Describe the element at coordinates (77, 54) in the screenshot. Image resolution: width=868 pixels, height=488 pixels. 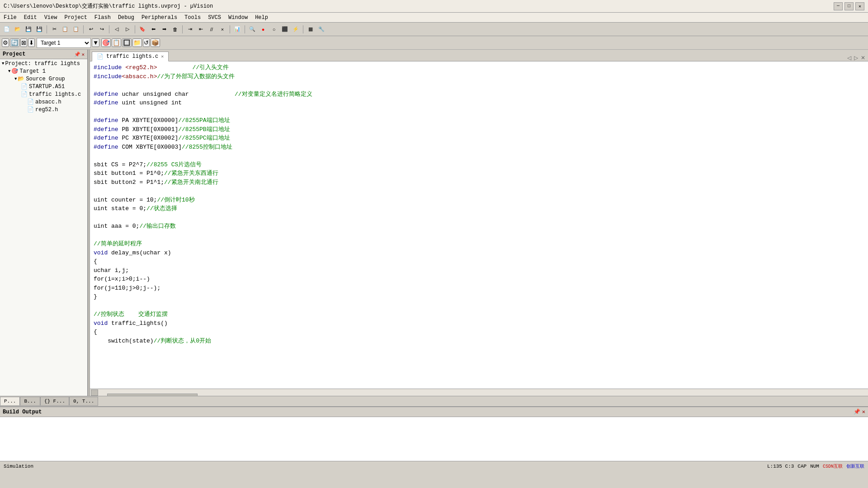
I see `pin-icon: 📌` at that location.